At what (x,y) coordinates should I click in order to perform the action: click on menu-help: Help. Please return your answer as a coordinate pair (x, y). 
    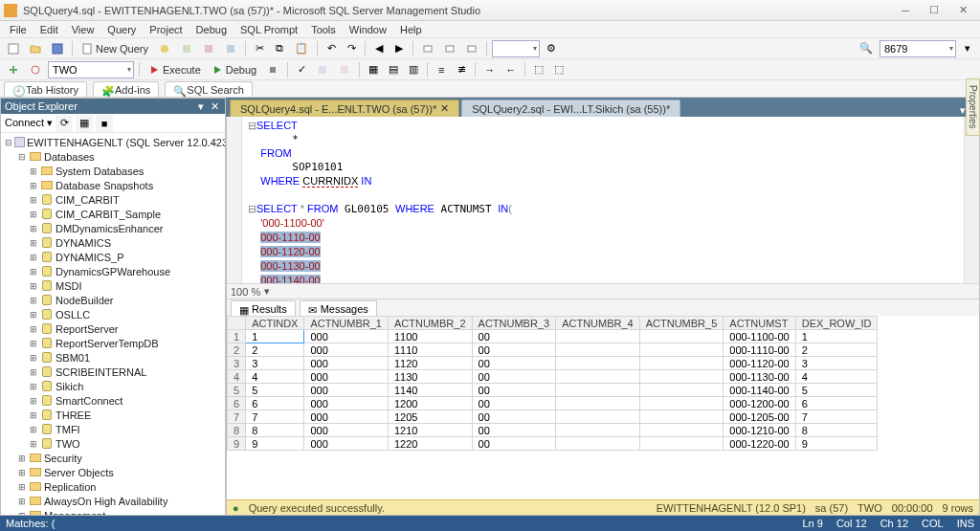
    Looking at the image, I should click on (412, 30).